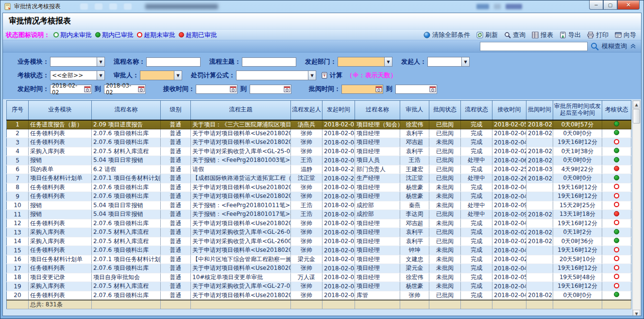  I want to click on table-row: 12任务领料列表2.07.6 项目领料出库普通关于申请对项目领料单<Use201…, so click(319, 224).